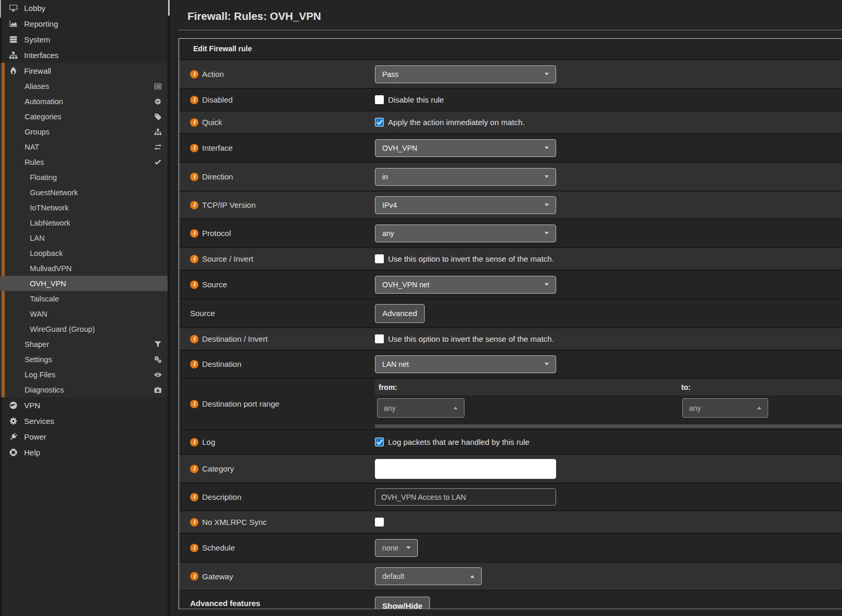 The image size is (842, 616). I want to click on sidebar-item-ovh-vpn: OVH_VPN, so click(84, 284).